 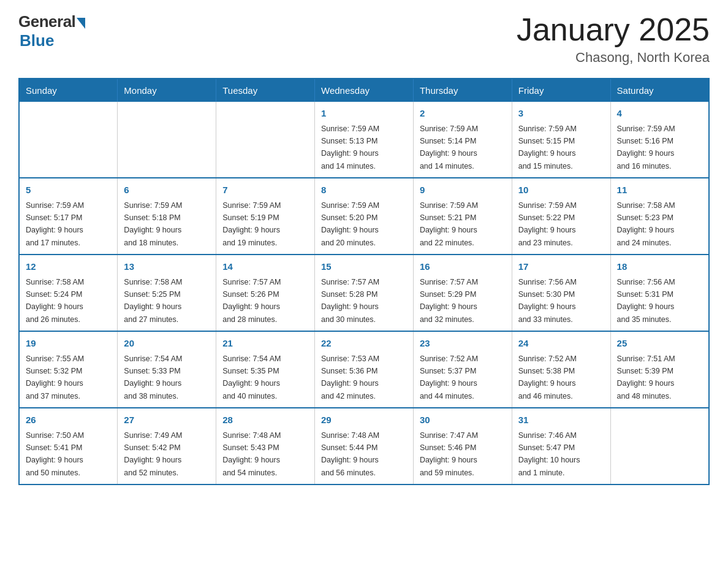 I want to click on day-number: 3, so click(x=561, y=114).